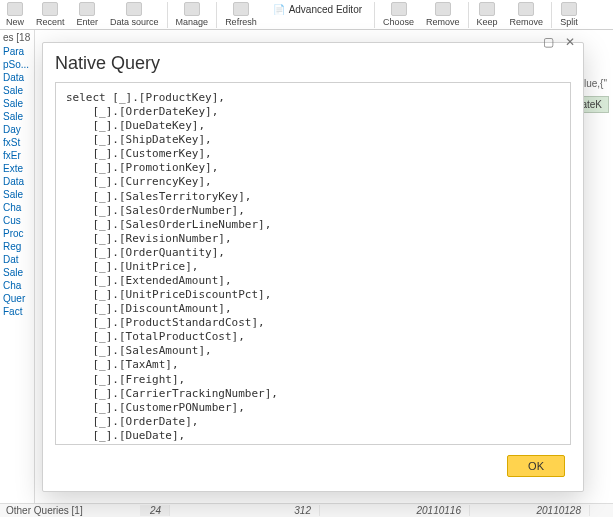  Describe the element at coordinates (15, 9) in the screenshot. I see `new-icon` at that location.